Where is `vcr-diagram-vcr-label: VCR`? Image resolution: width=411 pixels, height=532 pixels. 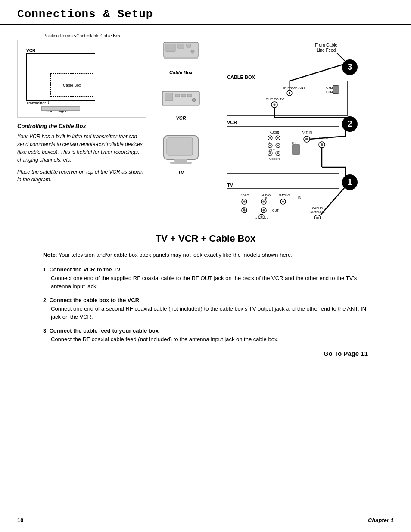 vcr-diagram-vcr-label: VCR is located at coordinates (31, 51).